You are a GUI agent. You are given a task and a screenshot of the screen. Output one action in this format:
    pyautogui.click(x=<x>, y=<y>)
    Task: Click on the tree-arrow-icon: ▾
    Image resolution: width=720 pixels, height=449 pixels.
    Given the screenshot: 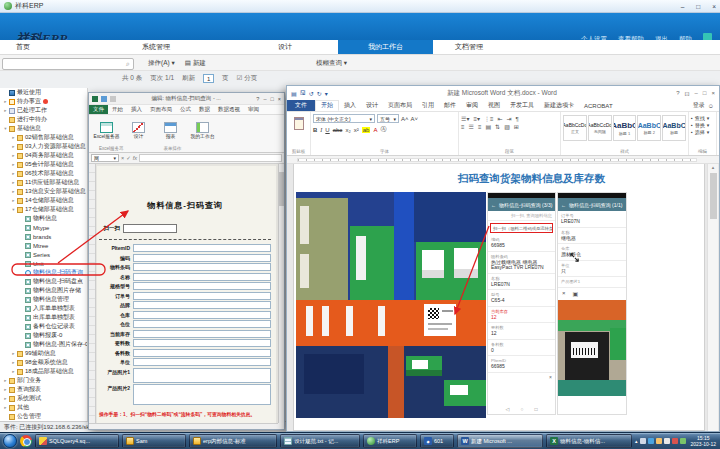 What is the action you would take?
    pyautogui.click(x=6, y=128)
    